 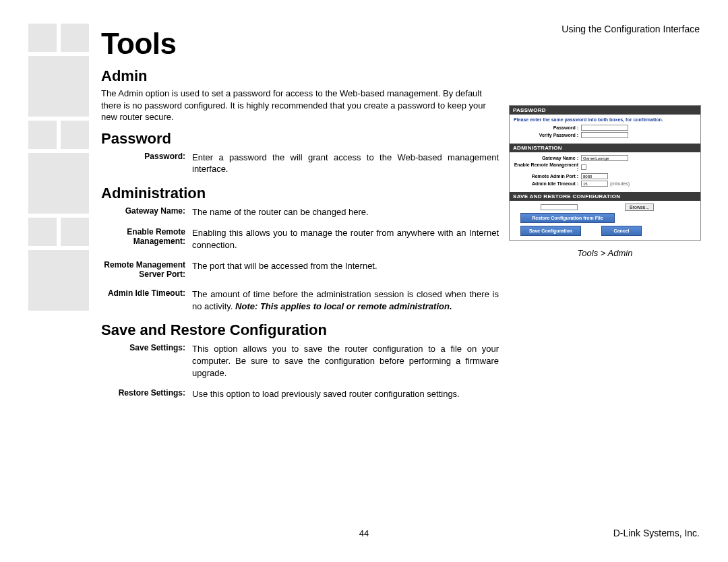 I want to click on def-text: This option allows you to save the route…, so click(x=345, y=361).